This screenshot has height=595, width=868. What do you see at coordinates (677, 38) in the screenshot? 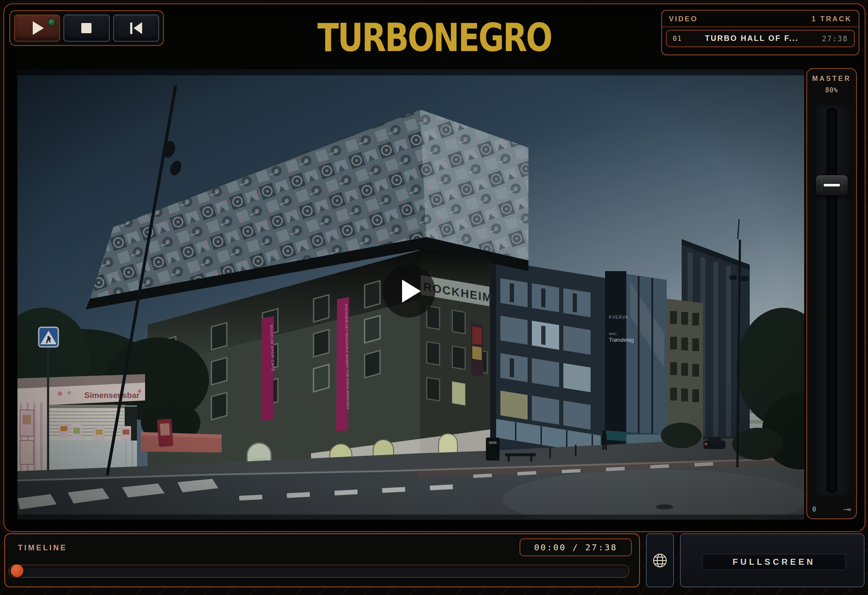
I see `track-number: 01` at bounding box center [677, 38].